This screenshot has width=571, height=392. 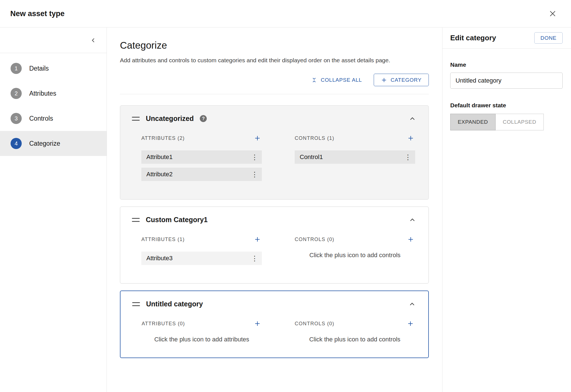 What do you see at coordinates (53, 143) in the screenshot?
I see `sidebar-item-categorize: 4 Categorize` at bounding box center [53, 143].